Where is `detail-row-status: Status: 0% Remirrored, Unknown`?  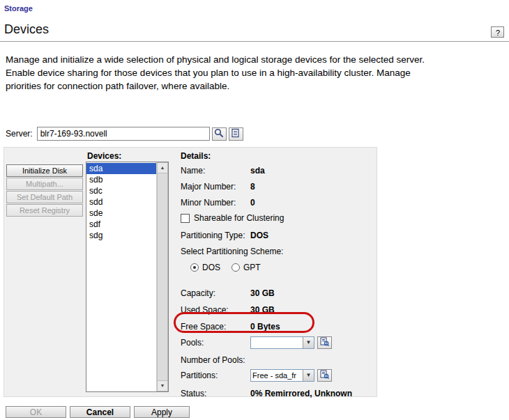
detail-row-status: Status: 0% Remirrored, Unknown is located at coordinates (266, 394).